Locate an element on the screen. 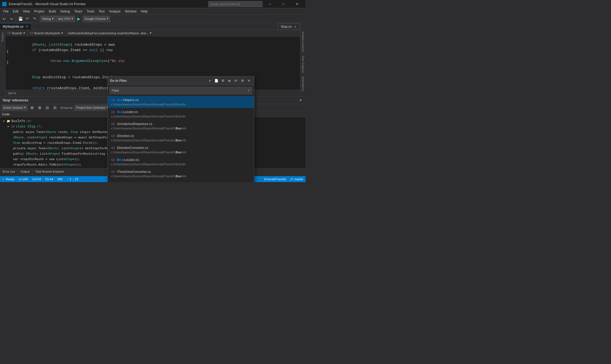 This screenshot has width=611, height=364. group-by-dropdown: Project then Definition ▾ is located at coordinates (92, 108).